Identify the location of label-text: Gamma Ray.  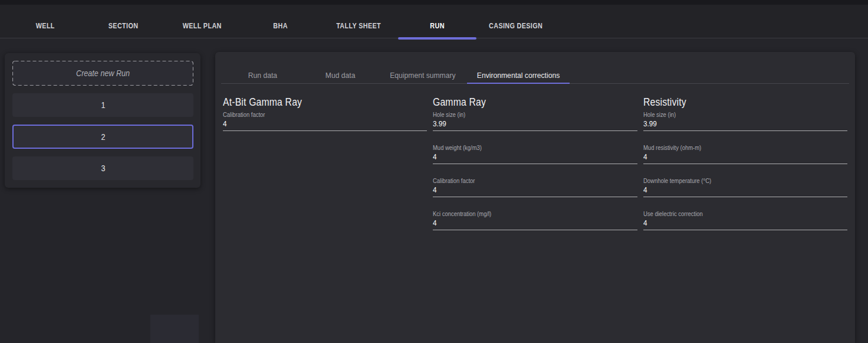
(459, 102).